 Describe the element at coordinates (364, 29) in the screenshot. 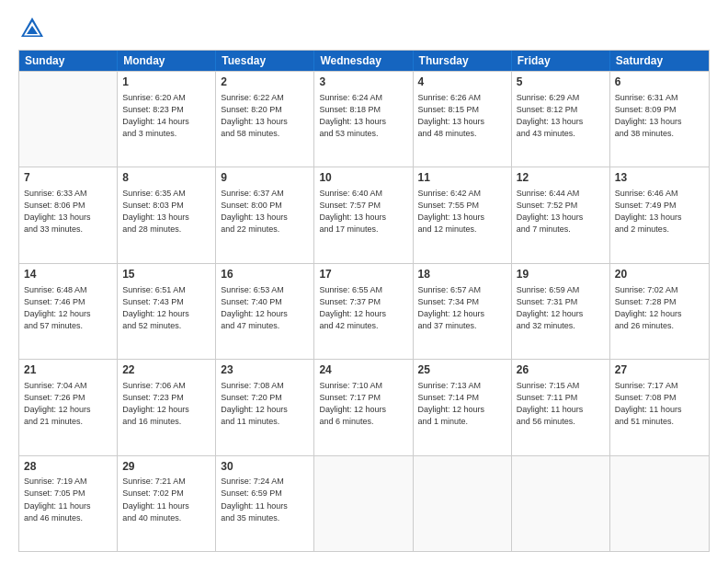

I see `header` at that location.